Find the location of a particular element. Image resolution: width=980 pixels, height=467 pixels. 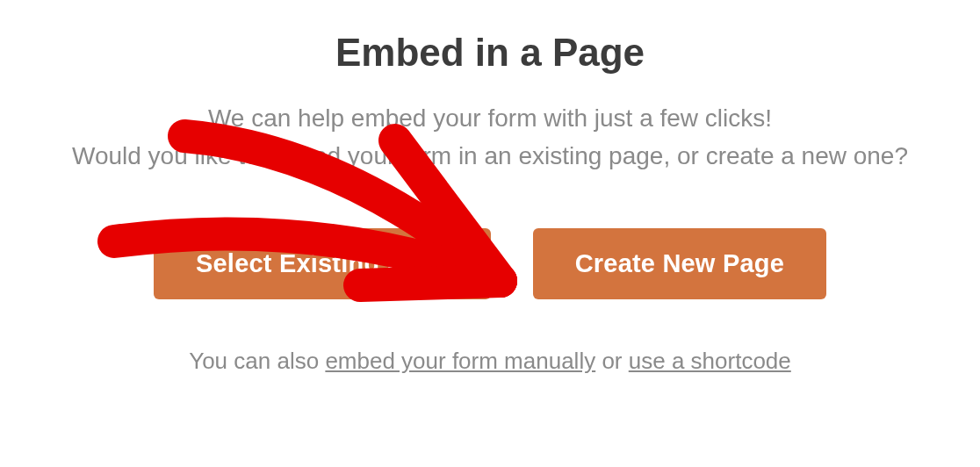

modal-title: Embed in a Page is located at coordinates (490, 53).